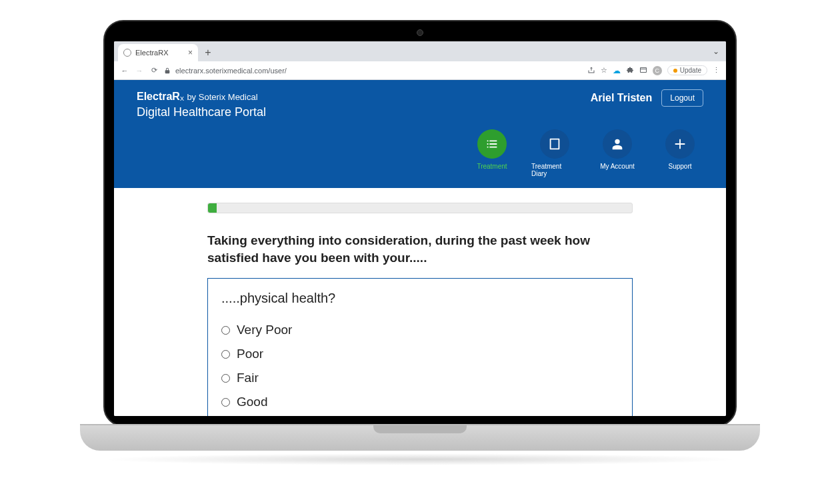  I want to click on progress-bar, so click(420, 208).